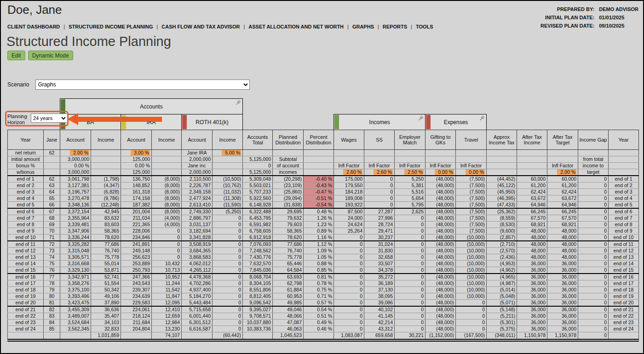 The image size is (644, 354). I want to click on roth-401k-account-label: ROTH 401(k), so click(212, 122).